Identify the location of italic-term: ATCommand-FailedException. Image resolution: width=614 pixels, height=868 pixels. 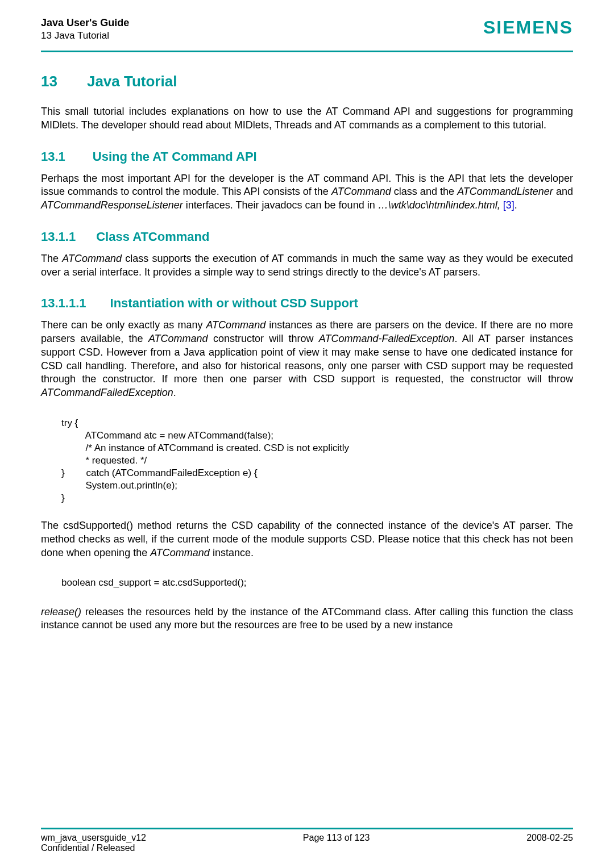
(387, 339).